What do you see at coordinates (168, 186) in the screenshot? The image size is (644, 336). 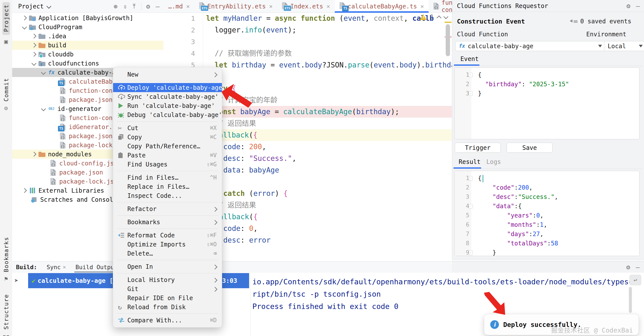 I see `menu-item-replace-in-files: Replace in Files…` at bounding box center [168, 186].